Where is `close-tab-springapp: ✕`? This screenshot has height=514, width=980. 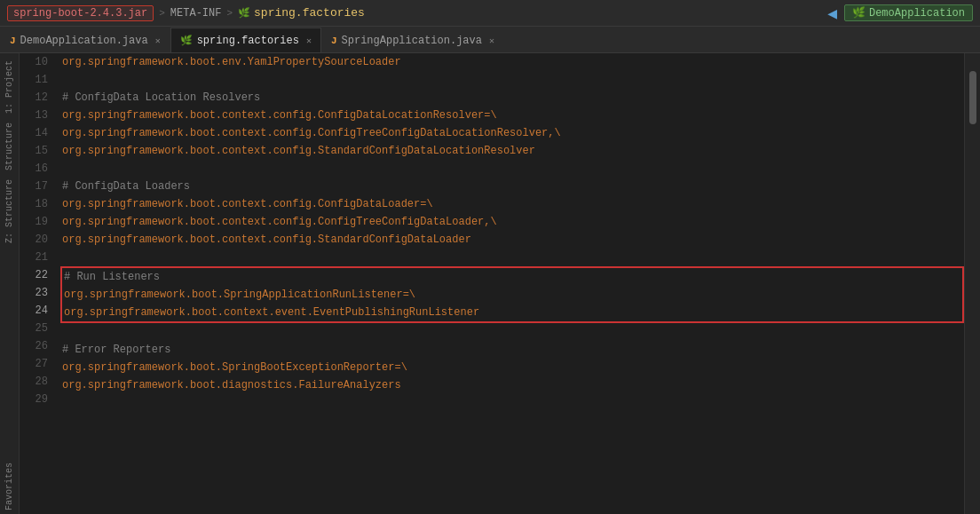 close-tab-springapp: ✕ is located at coordinates (492, 41).